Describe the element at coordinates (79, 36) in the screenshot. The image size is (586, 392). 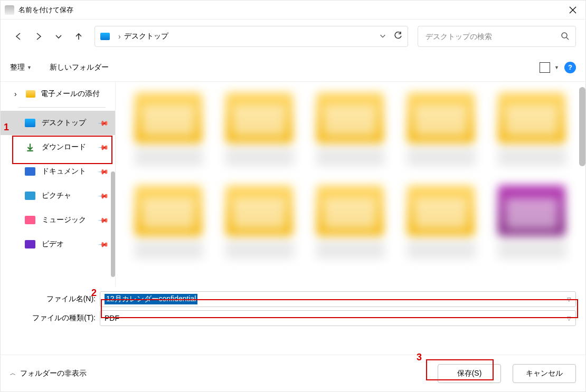
I see `arrow-up-icon` at that location.